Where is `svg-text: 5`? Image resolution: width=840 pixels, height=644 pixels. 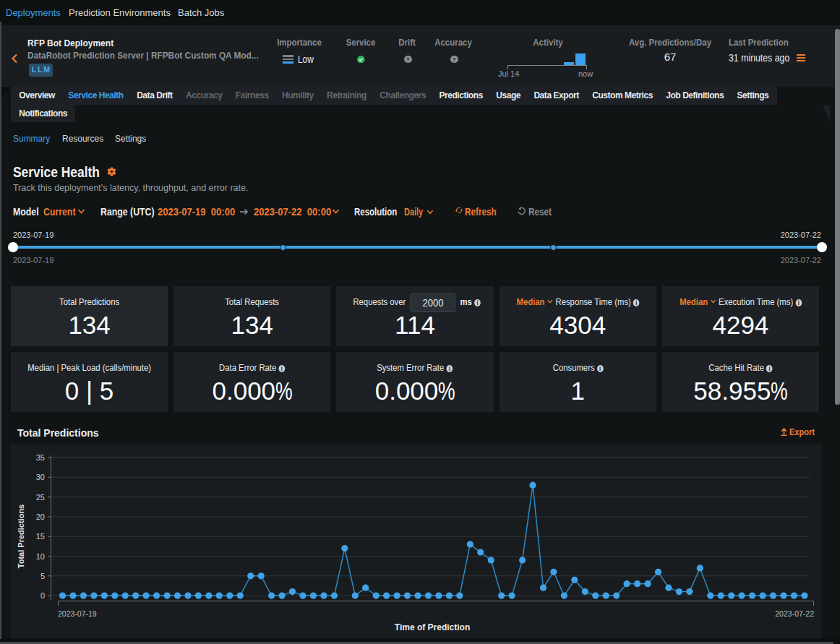
svg-text: 5 is located at coordinates (43, 576).